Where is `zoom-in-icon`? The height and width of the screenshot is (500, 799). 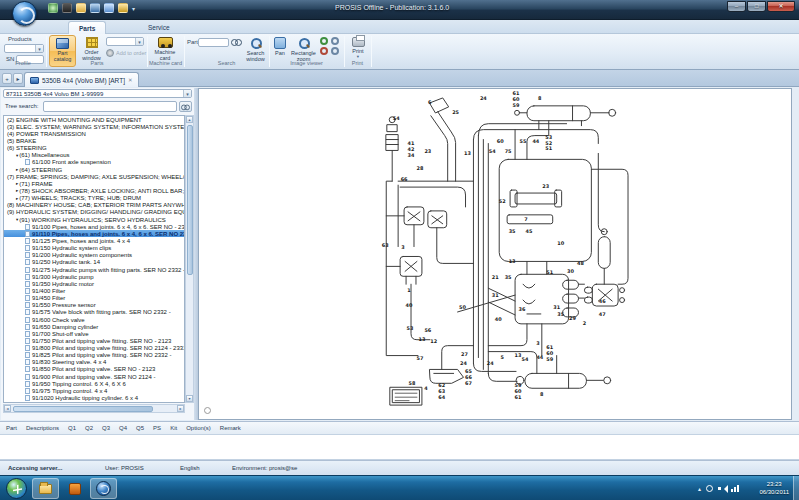
zoom-in-icon is located at coordinates (324, 41).